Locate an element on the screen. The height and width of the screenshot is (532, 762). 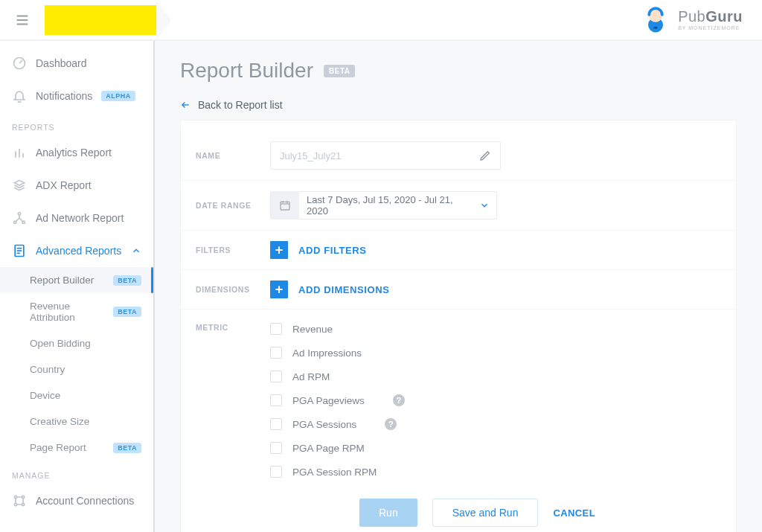
sidebar-item-dashboard: Dashboard is located at coordinates (77, 63).